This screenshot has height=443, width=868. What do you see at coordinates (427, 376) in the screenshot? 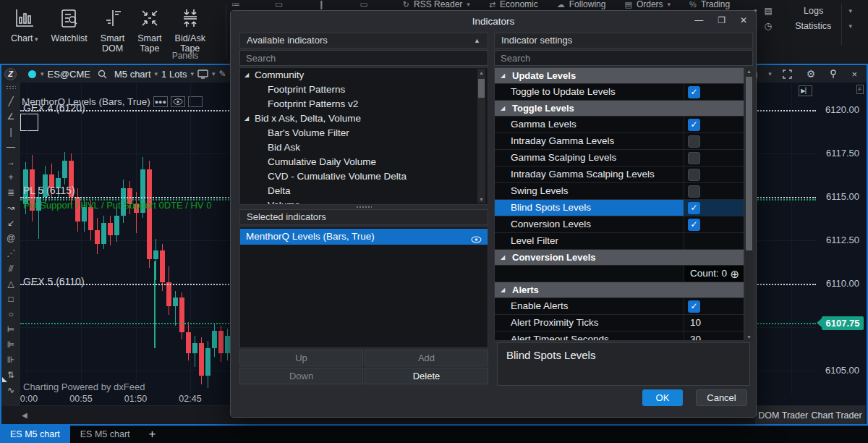
I see `delete-indicator-button: Delete` at bounding box center [427, 376].